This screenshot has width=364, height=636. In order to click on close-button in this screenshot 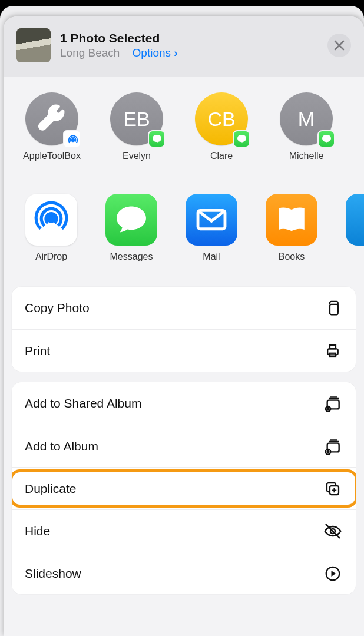, I will do `click(339, 45)`.